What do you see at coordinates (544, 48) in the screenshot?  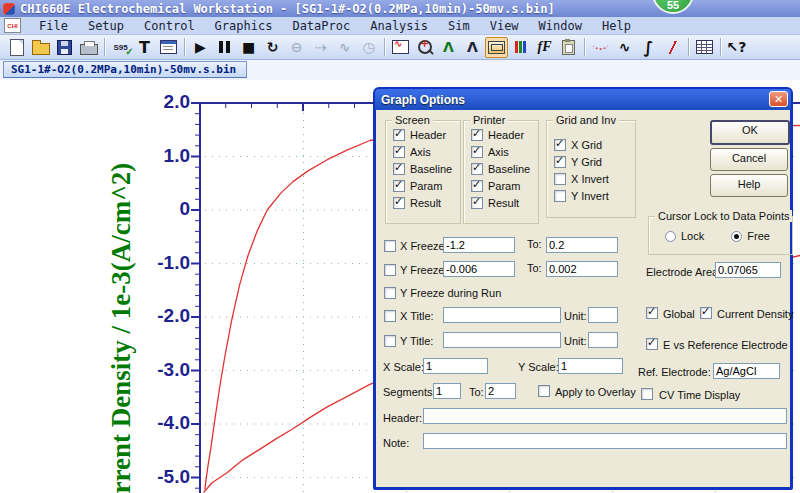 I see `font-options-icon: fF` at bounding box center [544, 48].